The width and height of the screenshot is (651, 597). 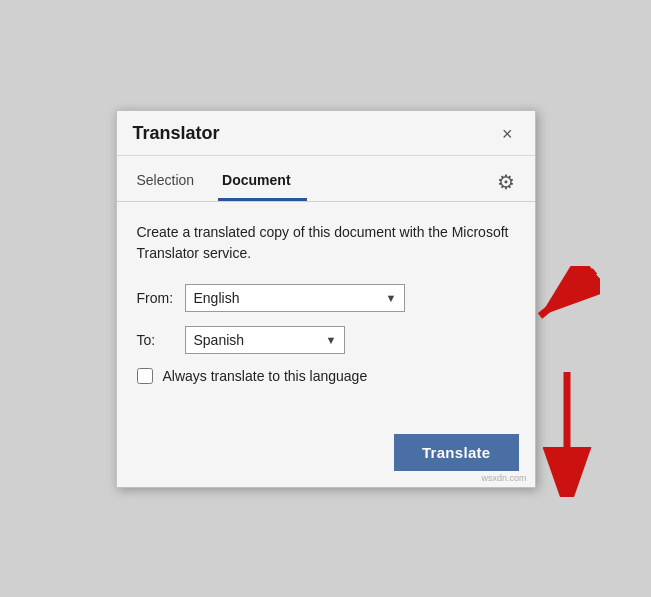 What do you see at coordinates (172, 182) in the screenshot?
I see `tab-selection: Selection` at bounding box center [172, 182].